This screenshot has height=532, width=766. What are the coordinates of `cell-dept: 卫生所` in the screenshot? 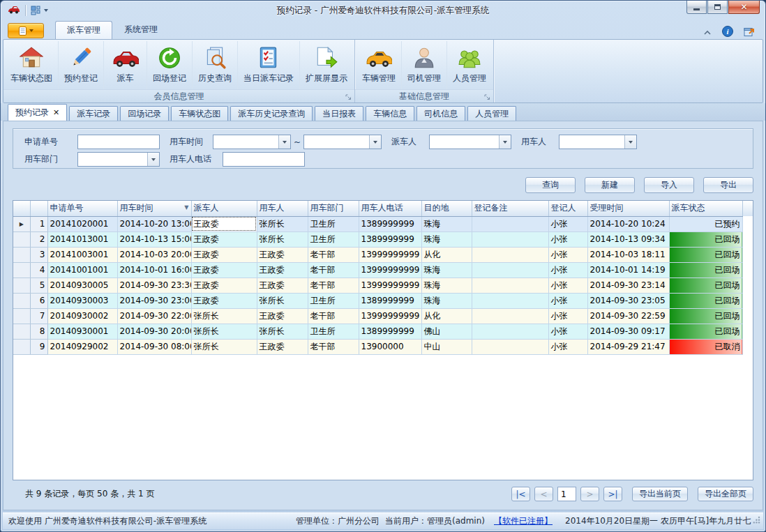 It's located at (333, 301).